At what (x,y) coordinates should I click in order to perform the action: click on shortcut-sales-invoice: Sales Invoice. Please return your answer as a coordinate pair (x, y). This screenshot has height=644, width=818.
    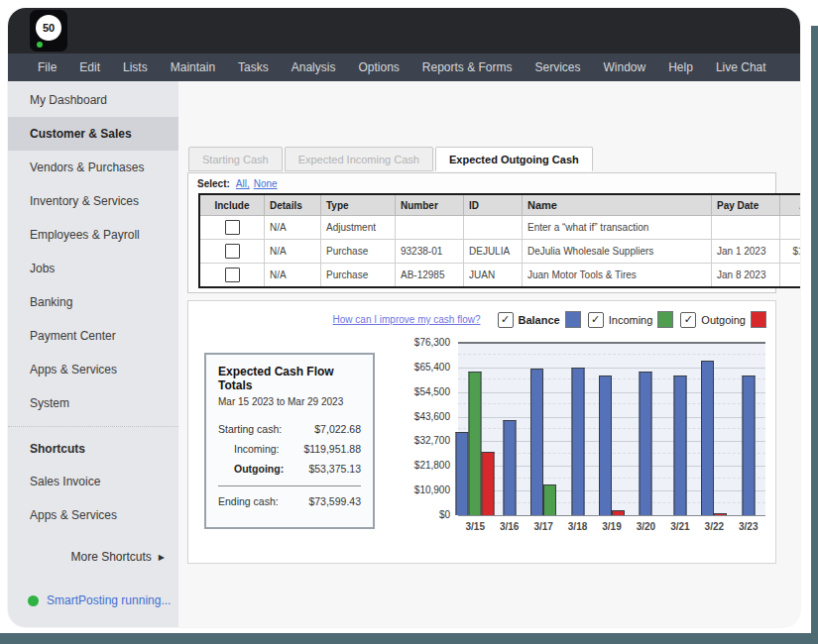
    Looking at the image, I should click on (93, 482).